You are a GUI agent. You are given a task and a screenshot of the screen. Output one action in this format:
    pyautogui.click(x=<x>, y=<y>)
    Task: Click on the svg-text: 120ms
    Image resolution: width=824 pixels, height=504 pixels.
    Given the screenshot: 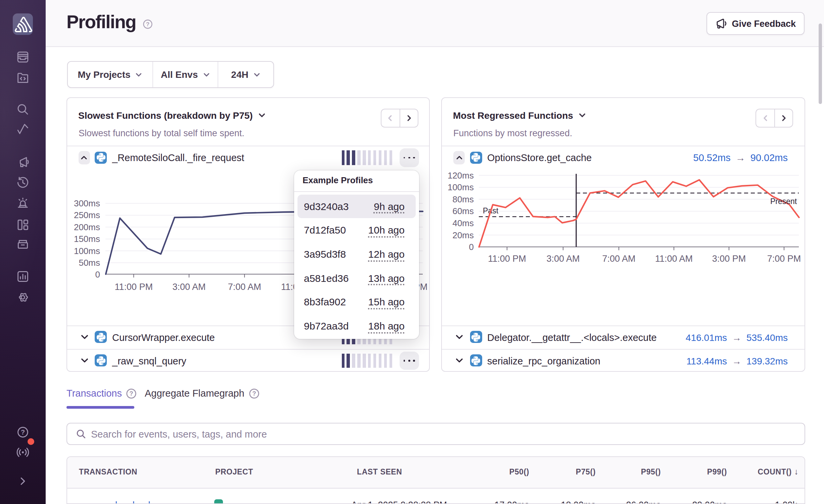 What is the action you would take?
    pyautogui.click(x=461, y=175)
    